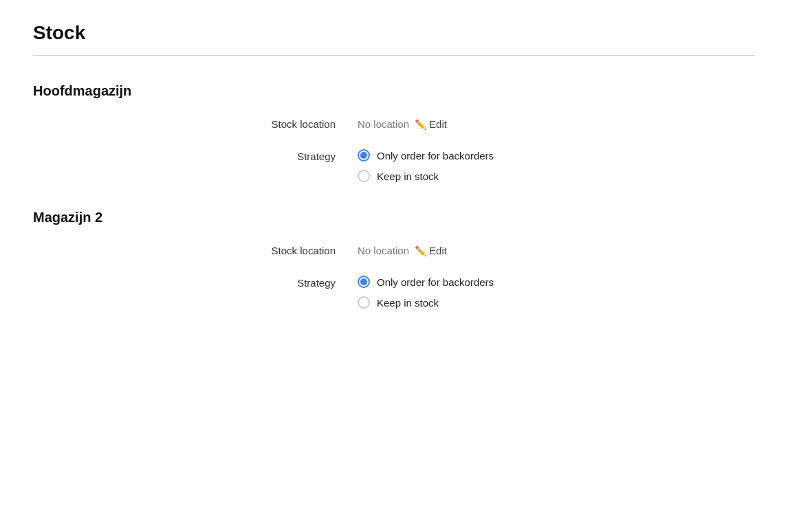 Image resolution: width=788 pixels, height=532 pixels. I want to click on section-title-magazijn2: Magazijn 2, so click(394, 217).